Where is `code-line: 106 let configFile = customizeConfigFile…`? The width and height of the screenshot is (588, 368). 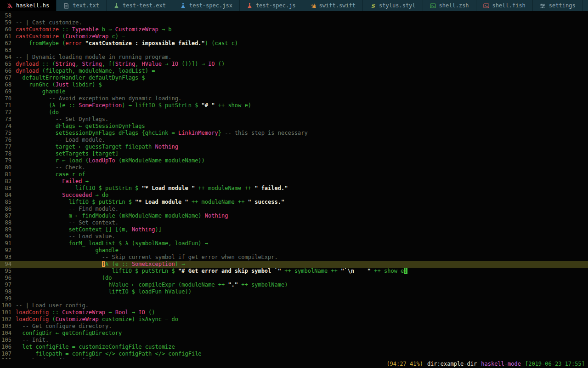
code-line: 106 let configFile = customizeConfigFile… is located at coordinates (294, 347).